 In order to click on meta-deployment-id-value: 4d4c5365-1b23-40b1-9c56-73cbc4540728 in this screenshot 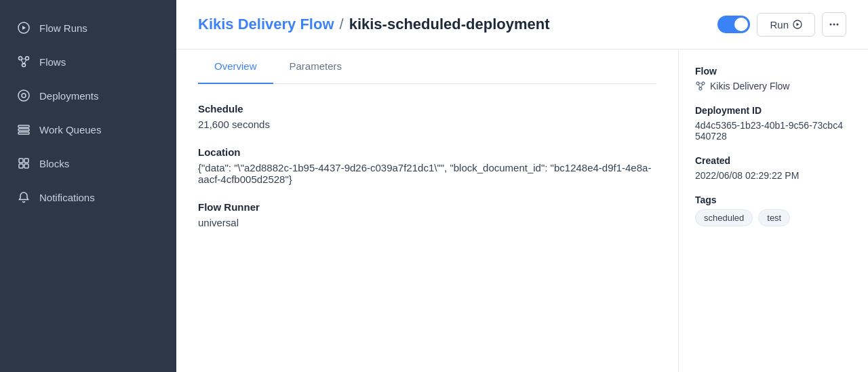, I will do `click(770, 131)`.